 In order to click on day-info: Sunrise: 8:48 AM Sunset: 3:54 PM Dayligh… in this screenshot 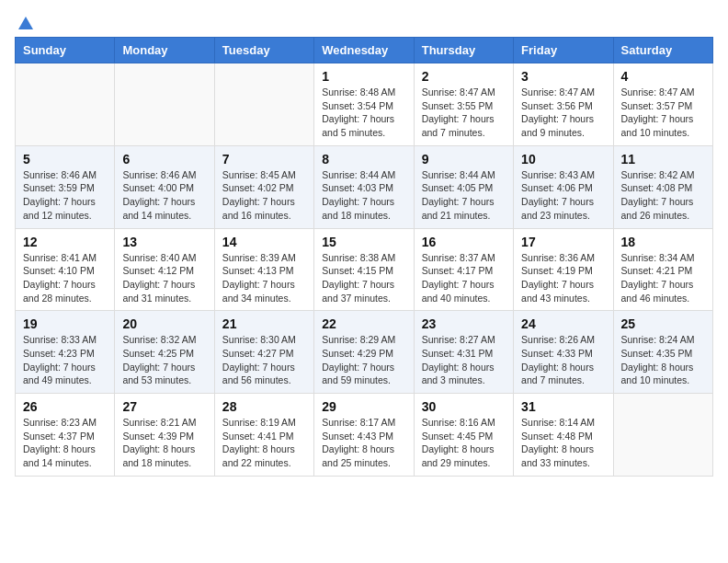, I will do `click(364, 112)`.